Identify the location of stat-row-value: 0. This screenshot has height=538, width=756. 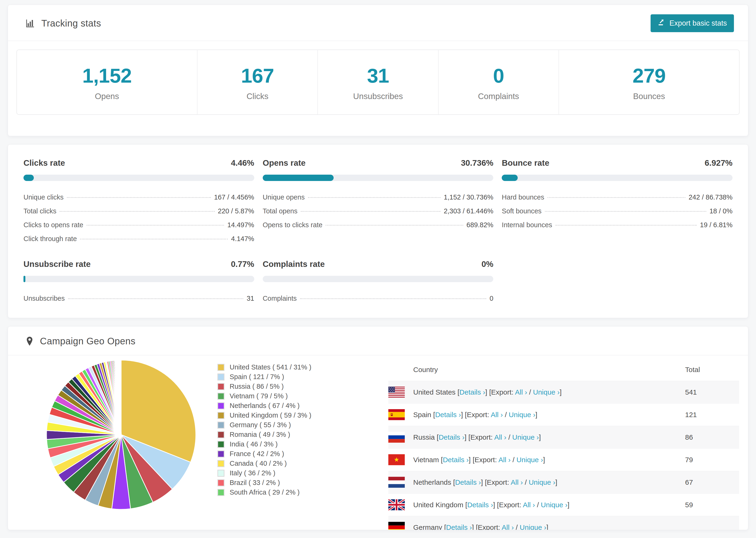
(492, 298).